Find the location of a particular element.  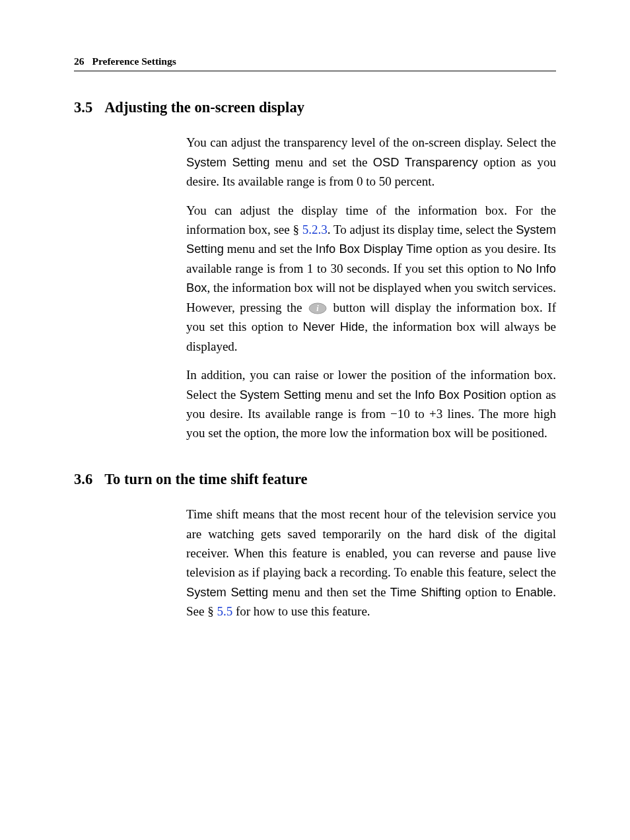

paragraph: You can adjust the display time of the i… is located at coordinates (371, 279).